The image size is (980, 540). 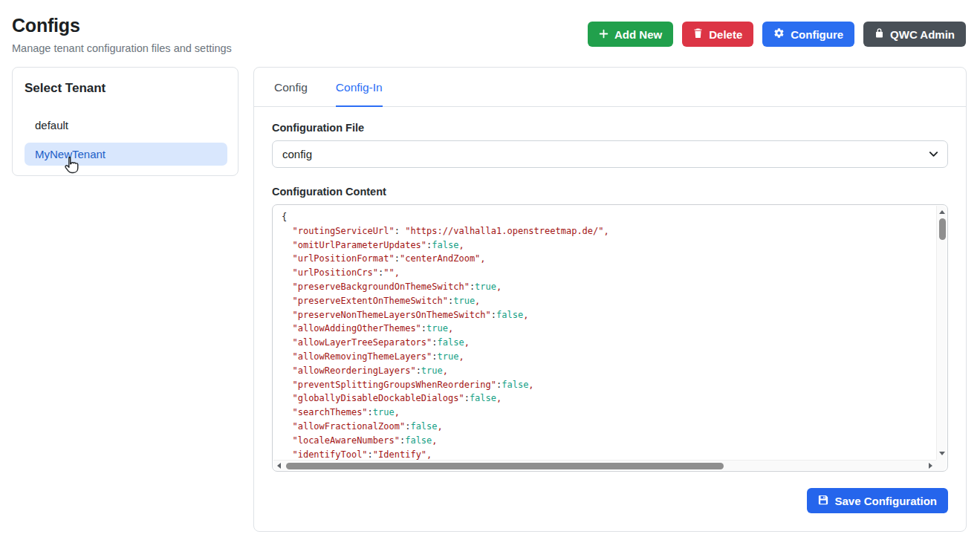 What do you see at coordinates (923, 34) in the screenshot?
I see `qwc-admin-label: QWC Admin` at bounding box center [923, 34].